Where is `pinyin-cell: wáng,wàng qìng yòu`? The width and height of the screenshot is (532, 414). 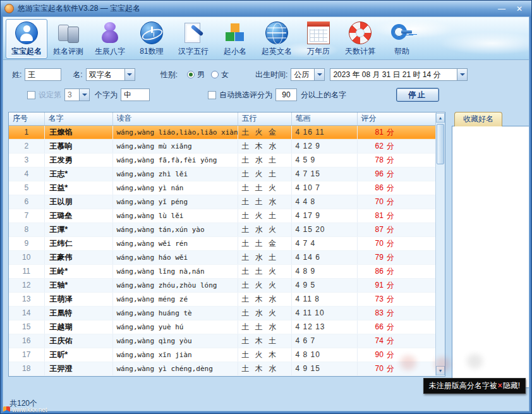 pinyin-cell: wáng,wàng qìng yòu is located at coordinates (175, 341).